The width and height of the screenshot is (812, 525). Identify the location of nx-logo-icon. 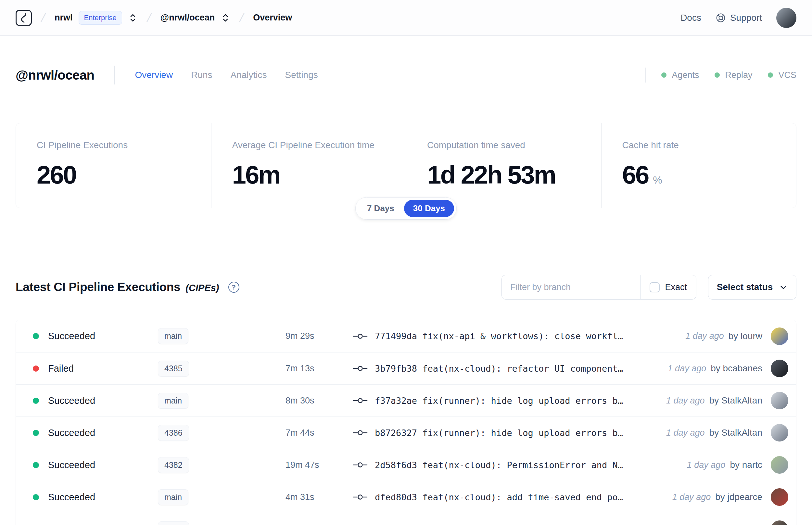
(24, 18).